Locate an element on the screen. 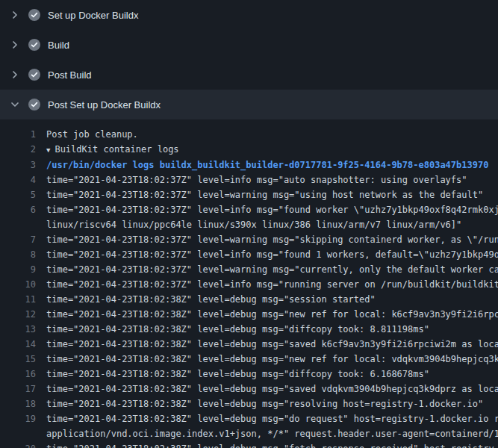 The width and height of the screenshot is (498, 448). line-number: 18 is located at coordinates (18, 404).